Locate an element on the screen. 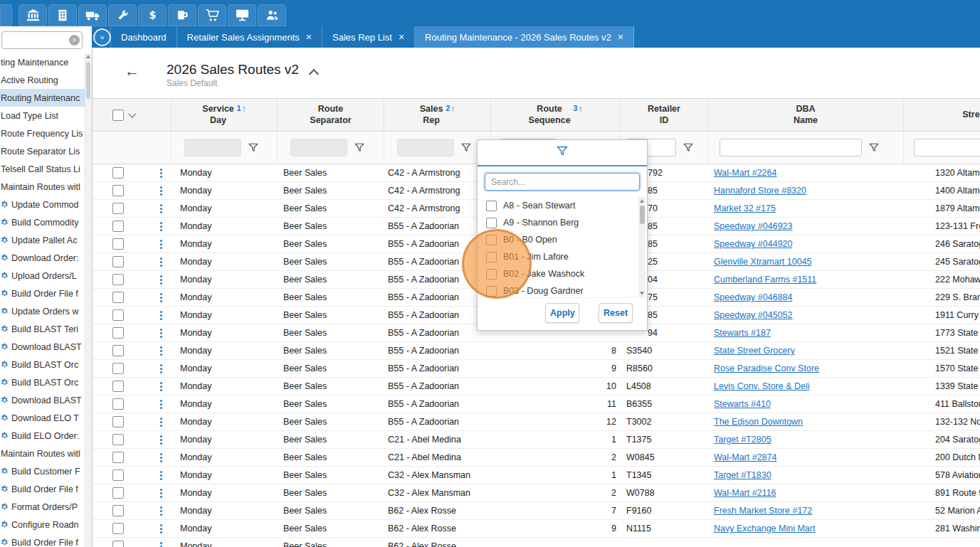  reset-button: Reset is located at coordinates (616, 313).